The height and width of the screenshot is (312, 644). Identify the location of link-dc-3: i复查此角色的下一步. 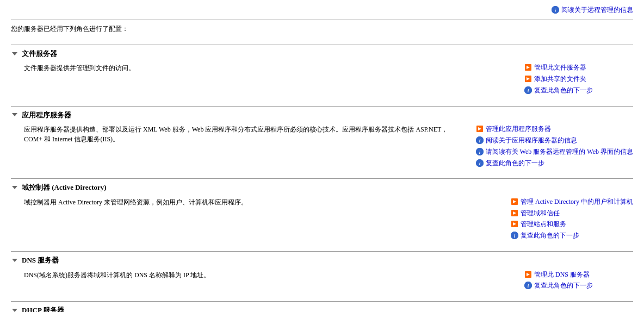
(545, 236).